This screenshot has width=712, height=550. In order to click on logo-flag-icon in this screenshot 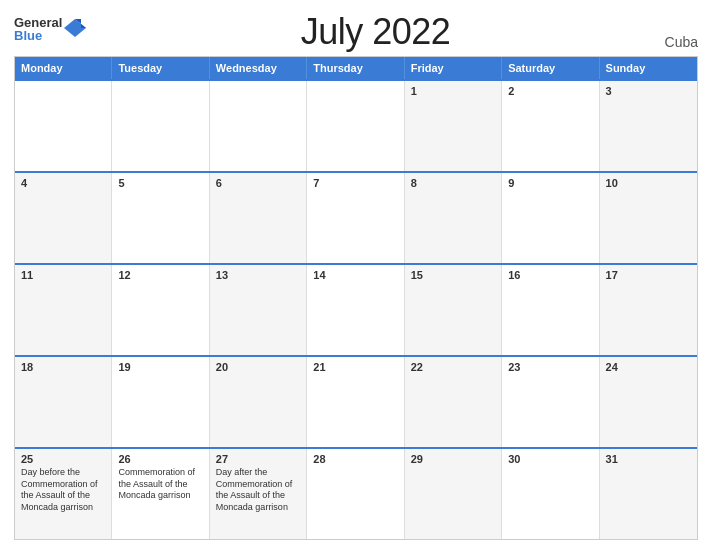, I will do `click(75, 28)`.